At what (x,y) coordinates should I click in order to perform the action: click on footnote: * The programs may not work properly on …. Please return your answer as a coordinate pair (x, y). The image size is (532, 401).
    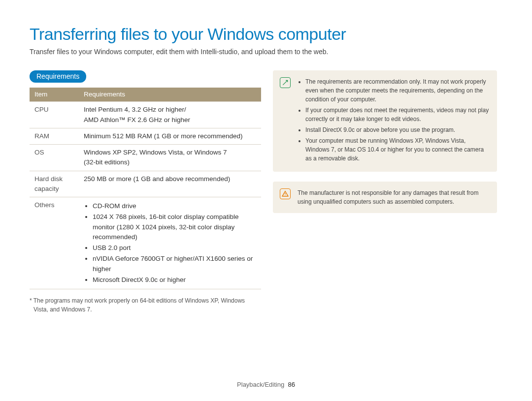
    Looking at the image, I should click on (145, 305).